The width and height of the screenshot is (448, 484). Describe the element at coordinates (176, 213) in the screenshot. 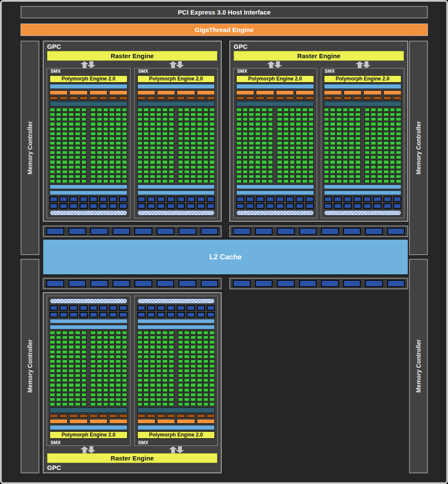

I see `hatched-bar` at that location.